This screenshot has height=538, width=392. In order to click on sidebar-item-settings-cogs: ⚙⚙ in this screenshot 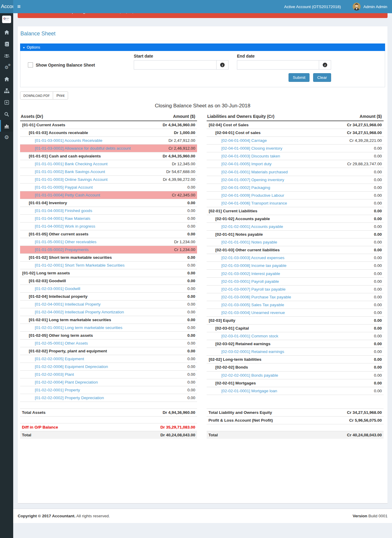, I will do `click(7, 67)`.